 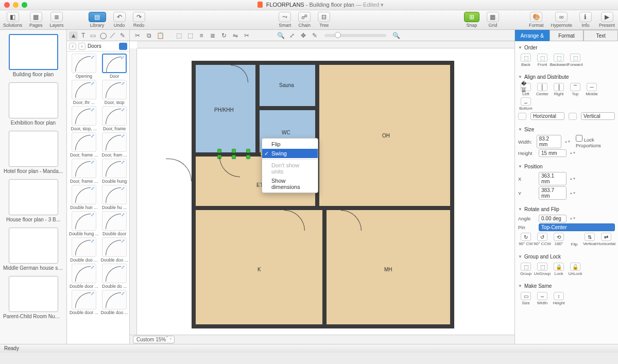 I want to click on rot-ccw: ↺90° CCW, so click(x=542, y=240).